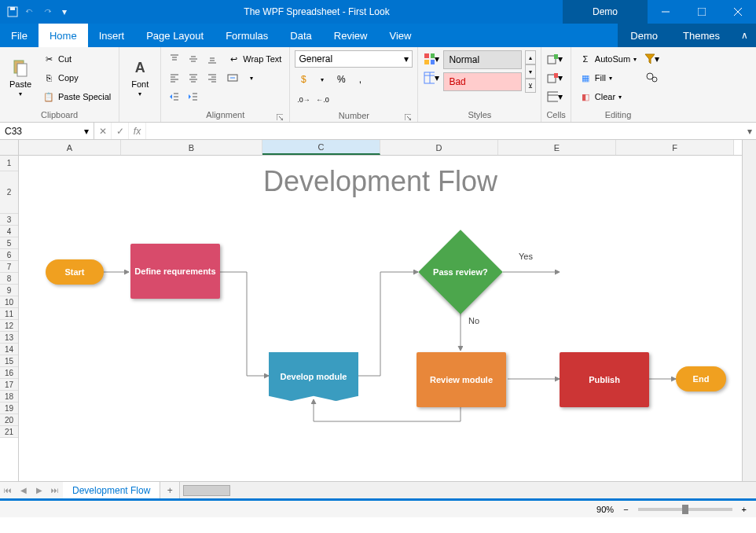  Describe the element at coordinates (303, 100) in the screenshot. I see `increase-decimal-icon: .0→` at that location.